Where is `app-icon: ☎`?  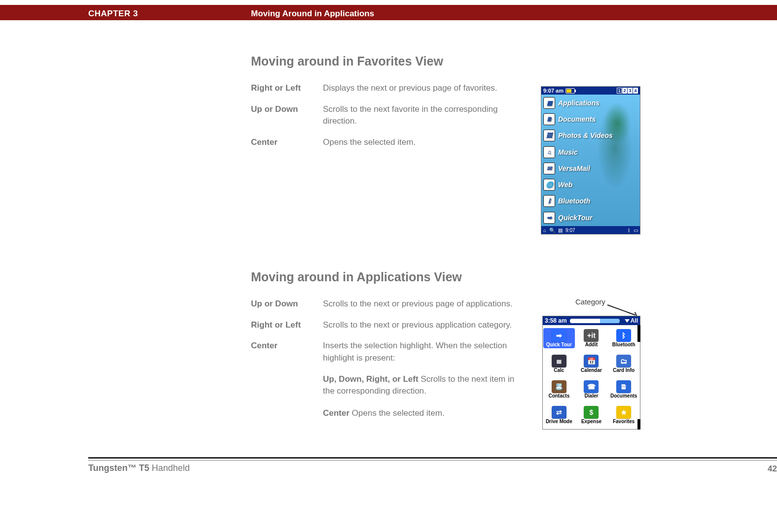 app-icon: ☎ is located at coordinates (591, 387).